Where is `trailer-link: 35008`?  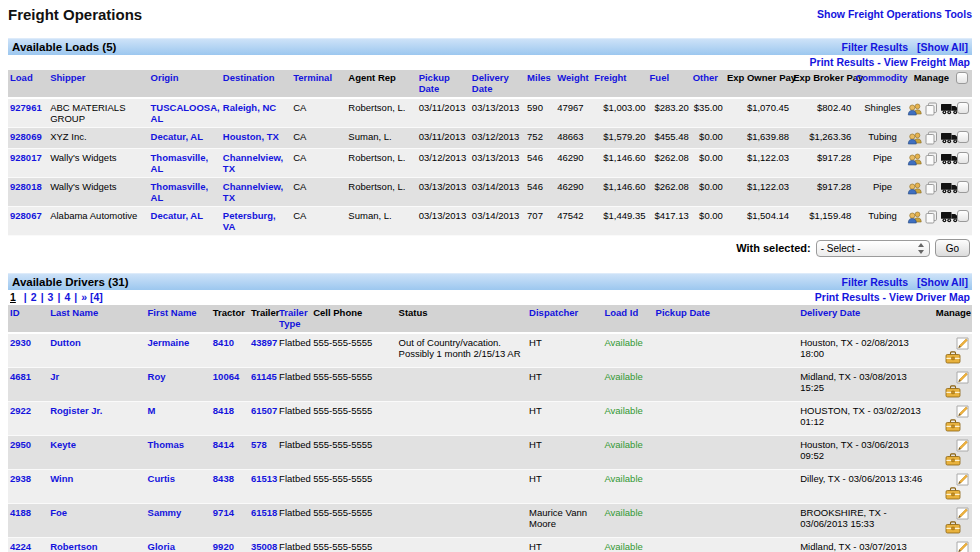
trailer-link: 35008 is located at coordinates (264, 546).